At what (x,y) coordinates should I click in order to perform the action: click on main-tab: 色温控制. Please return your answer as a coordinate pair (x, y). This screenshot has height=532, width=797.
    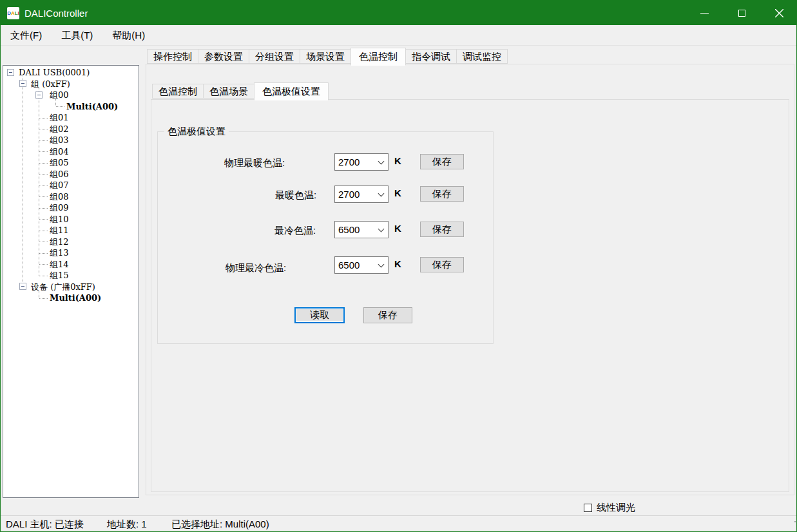
    Looking at the image, I should click on (378, 57).